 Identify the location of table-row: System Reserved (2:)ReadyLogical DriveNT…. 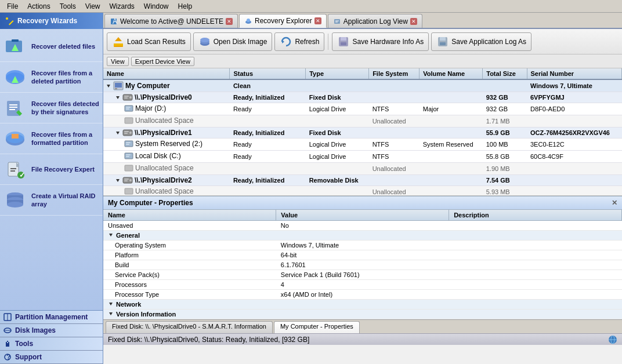
(363, 145).